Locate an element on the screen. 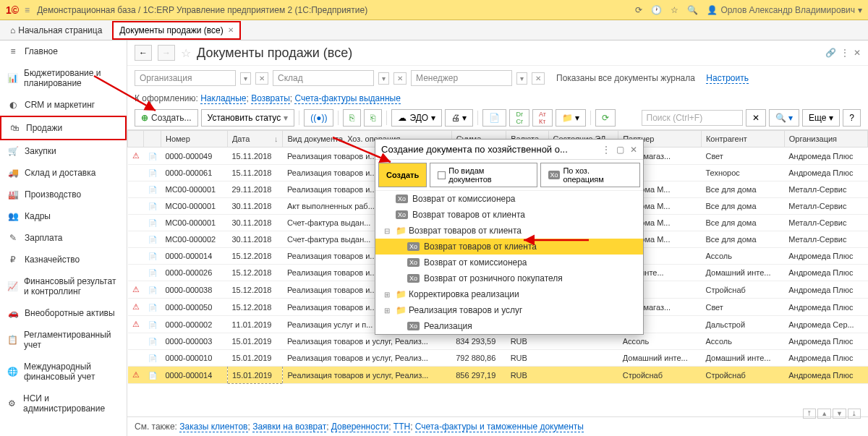 This screenshot has height=436, width=868. sidebar-item: ⚙НСИ и администрирование is located at coordinates (64, 403).